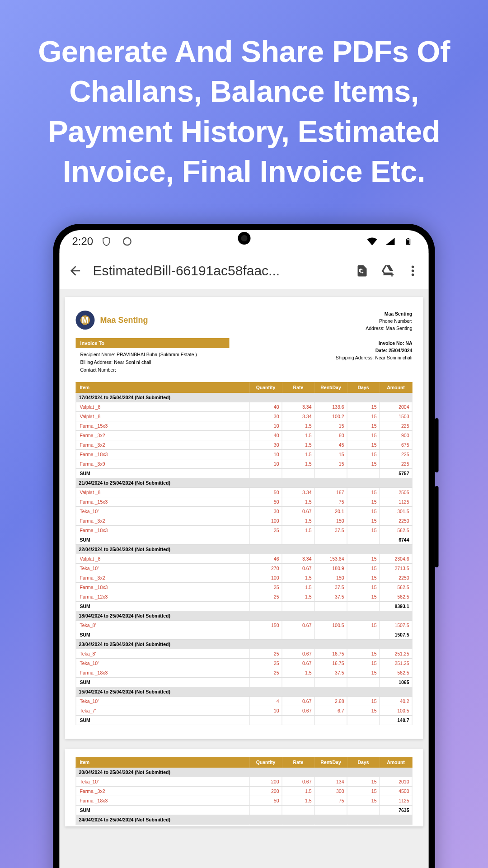 This screenshot has width=488, height=868. Describe the element at coordinates (244, 407) in the screenshot. I see `table-row: Valplat _8'403.34133.6152004` at that location.